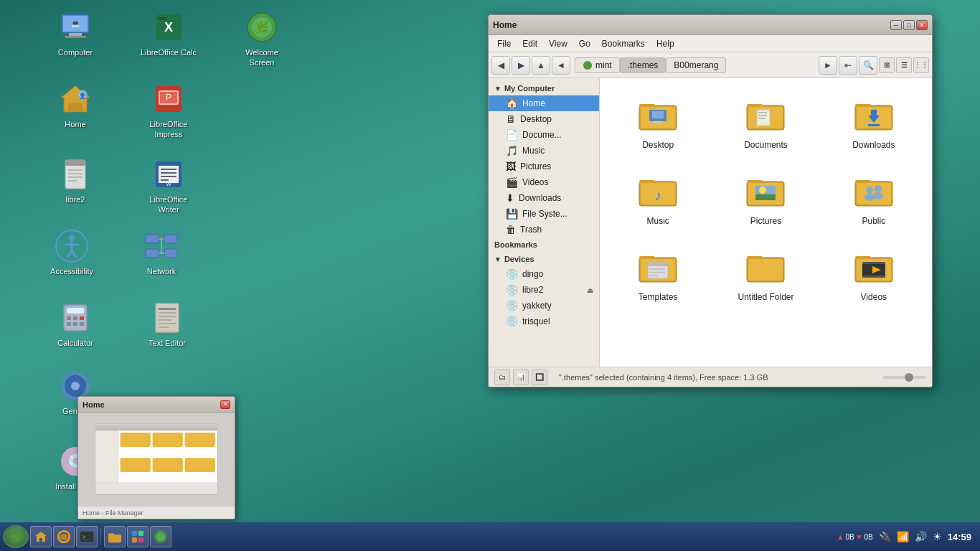  What do you see at coordinates (512, 306) in the screenshot?
I see `yakkety-device-icon: 💿` at bounding box center [512, 306].